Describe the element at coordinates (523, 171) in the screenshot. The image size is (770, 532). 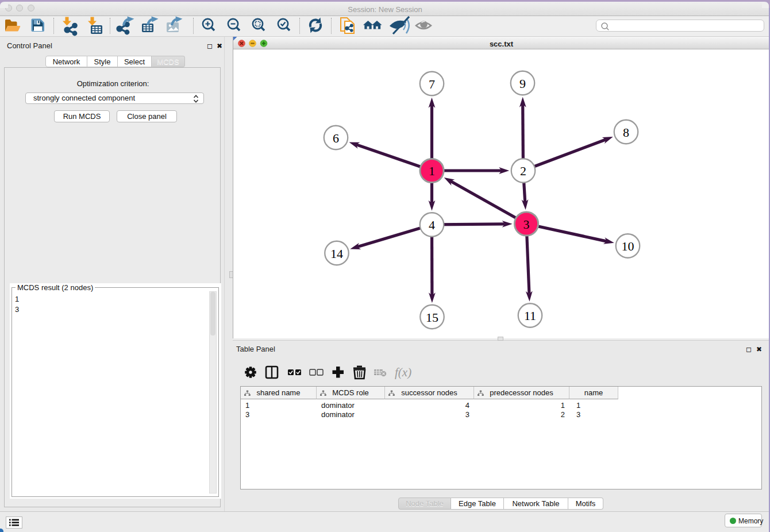
I see `svg-text: 2` at that location.